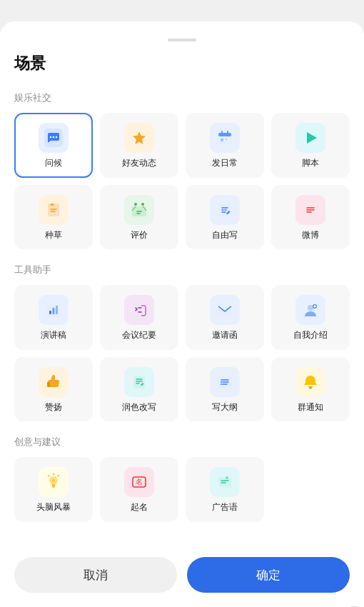 The image size is (364, 607). Describe the element at coordinates (54, 138) in the screenshot. I see `icon-greeting` at that location.